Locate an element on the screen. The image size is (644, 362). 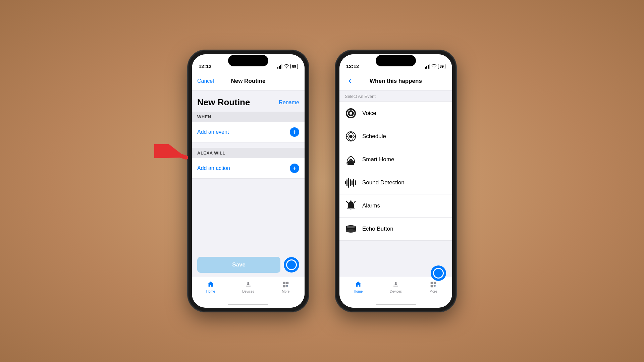
add-event-item: Add an event + is located at coordinates (248, 132).